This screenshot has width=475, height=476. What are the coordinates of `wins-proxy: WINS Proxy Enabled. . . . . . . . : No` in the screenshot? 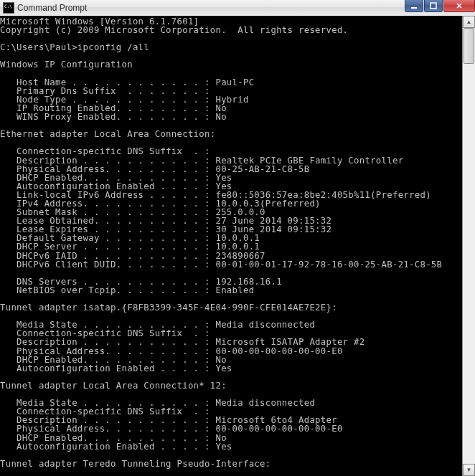 It's located at (113, 117).